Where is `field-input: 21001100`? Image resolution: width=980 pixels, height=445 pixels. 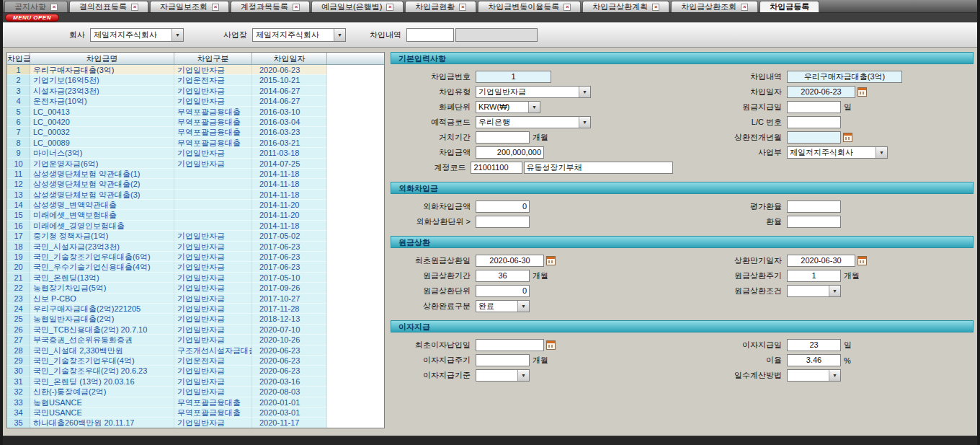 field-input: 21001100 is located at coordinates (496, 167).